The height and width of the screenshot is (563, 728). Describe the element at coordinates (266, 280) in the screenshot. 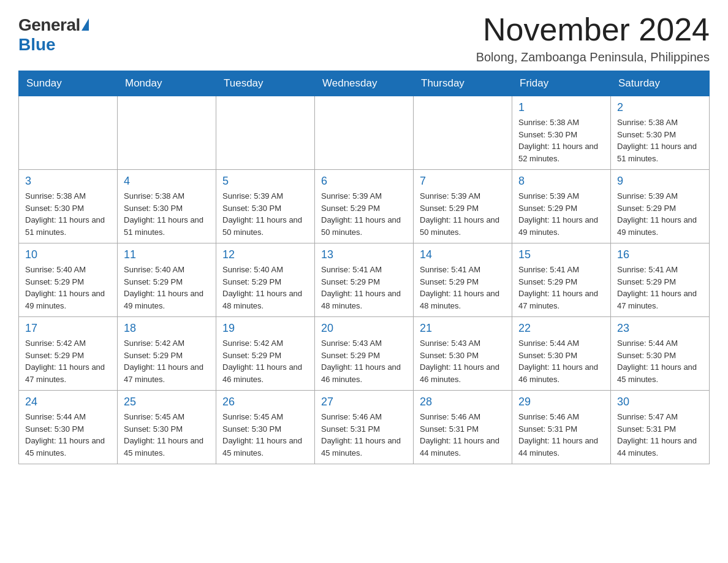

I see `calendar-cell: 12Sunrise: 5:40 AMSunset: 5:29 PMDayligh…` at that location.